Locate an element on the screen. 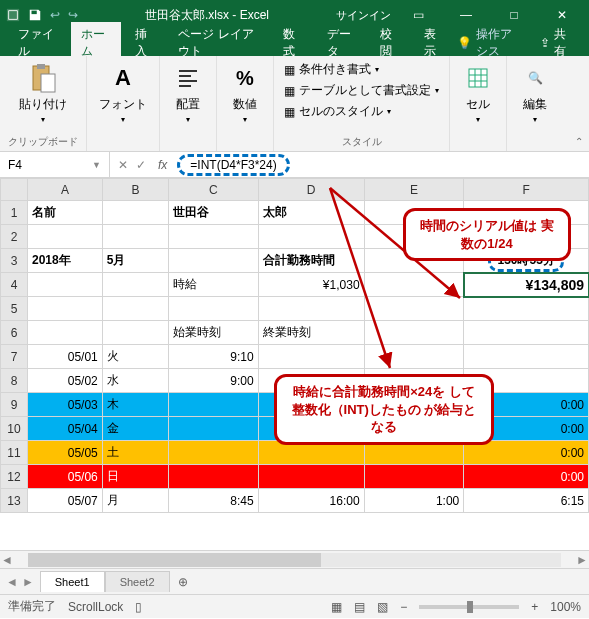  enter-formula-icon: ✓ is located at coordinates (141, 165).